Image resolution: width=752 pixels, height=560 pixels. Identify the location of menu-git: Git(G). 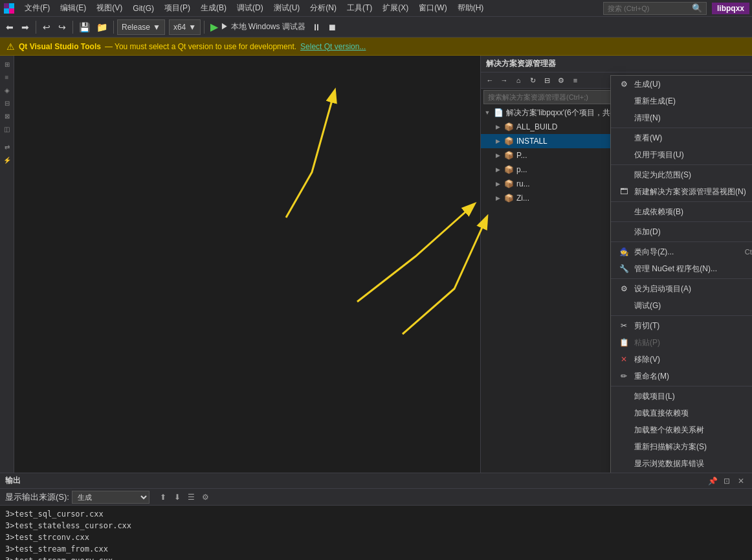
(144, 8).